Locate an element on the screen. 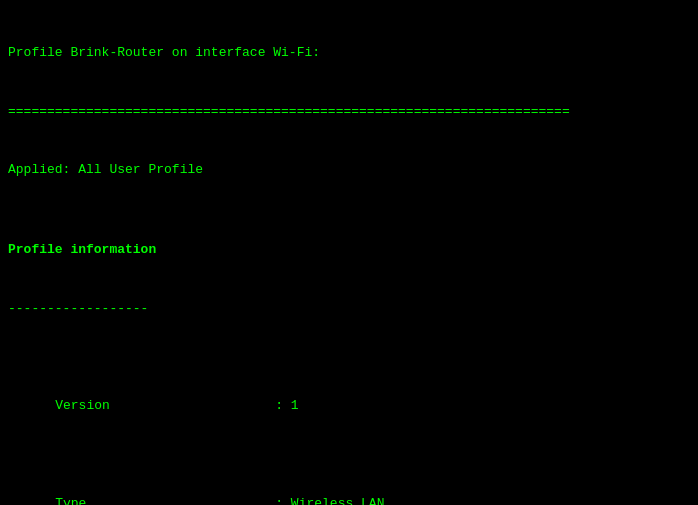  version-row: Version: 1 is located at coordinates (349, 406).